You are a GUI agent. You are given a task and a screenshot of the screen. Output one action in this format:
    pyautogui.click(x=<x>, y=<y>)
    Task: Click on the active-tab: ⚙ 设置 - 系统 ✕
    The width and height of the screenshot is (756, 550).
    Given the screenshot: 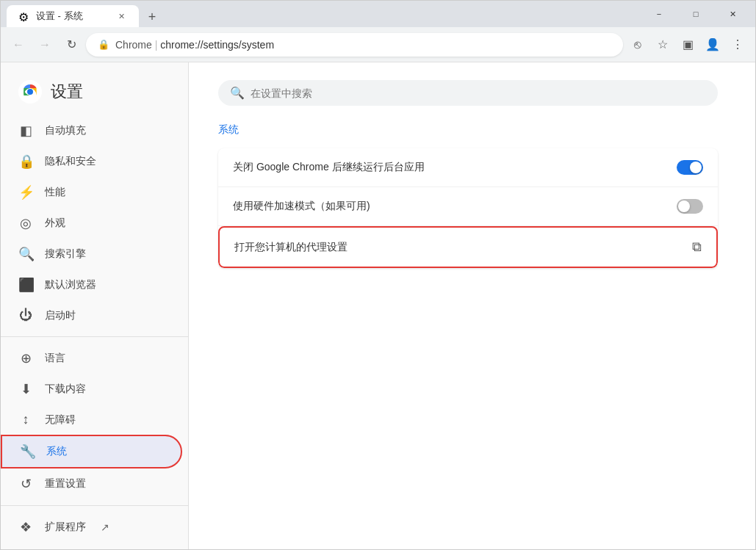 What is the action you would take?
    pyautogui.click(x=73, y=16)
    